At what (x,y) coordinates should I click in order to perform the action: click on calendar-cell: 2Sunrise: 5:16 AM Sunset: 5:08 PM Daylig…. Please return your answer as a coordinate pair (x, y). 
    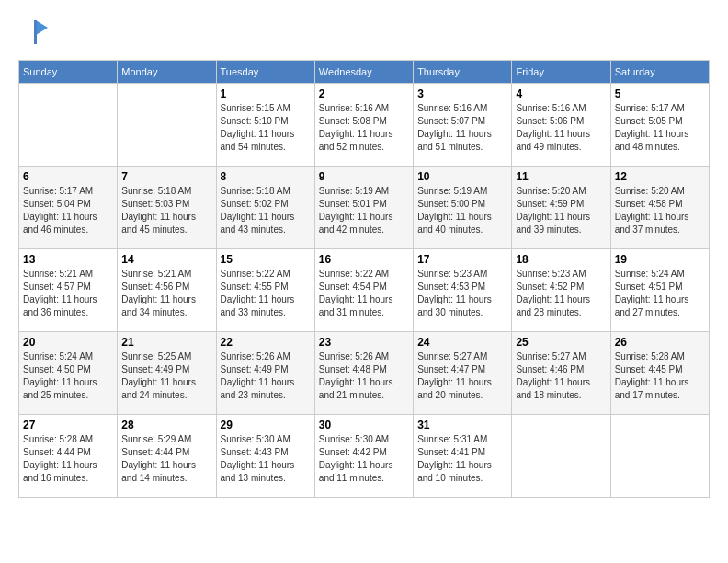
    Looking at the image, I should click on (364, 125).